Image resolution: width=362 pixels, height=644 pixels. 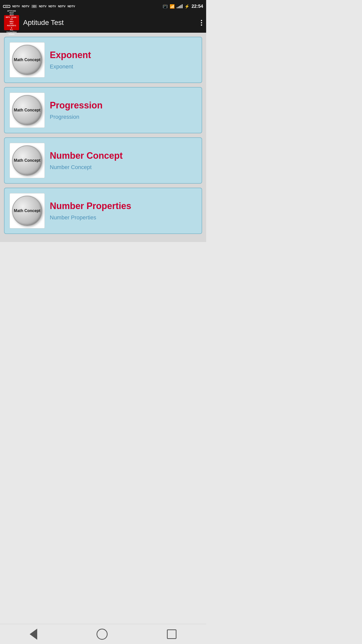 I want to click on app-bar: APTITUDE TEST2015IBPS · BANK · POMBASSCR…, so click(x=103, y=23).